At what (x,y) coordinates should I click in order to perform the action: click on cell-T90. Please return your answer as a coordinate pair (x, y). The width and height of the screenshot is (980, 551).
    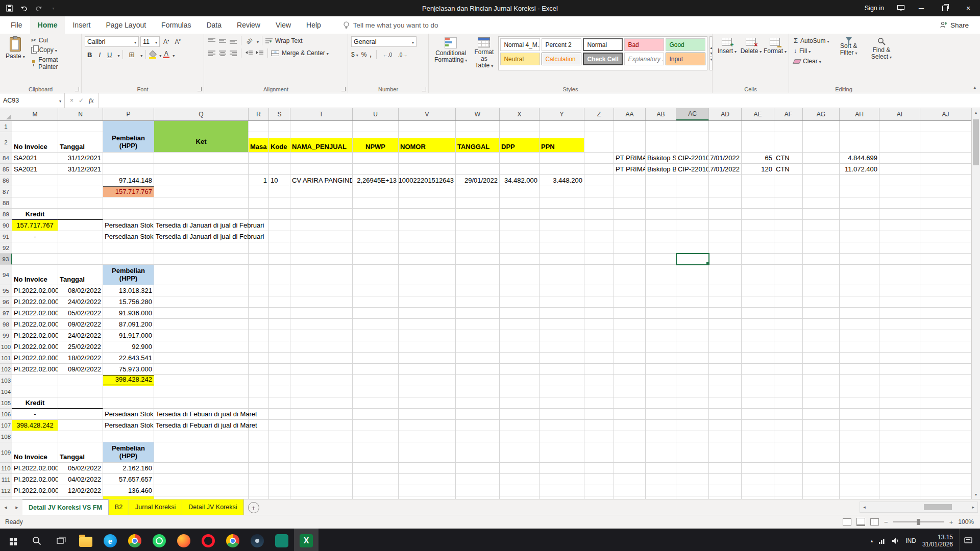
    Looking at the image, I should click on (322, 226).